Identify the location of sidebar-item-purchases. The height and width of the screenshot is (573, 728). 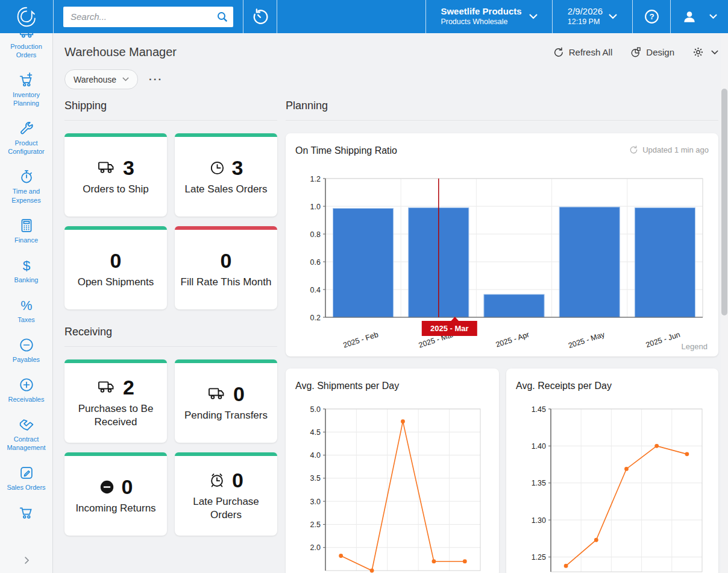
(27, 514).